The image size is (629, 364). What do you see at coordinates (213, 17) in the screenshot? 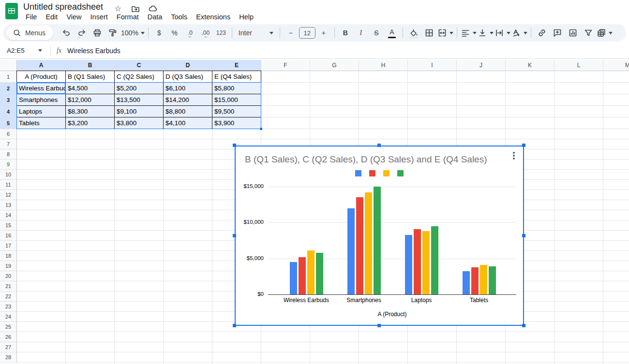
I see `menu-extensions: Extensions` at bounding box center [213, 17].